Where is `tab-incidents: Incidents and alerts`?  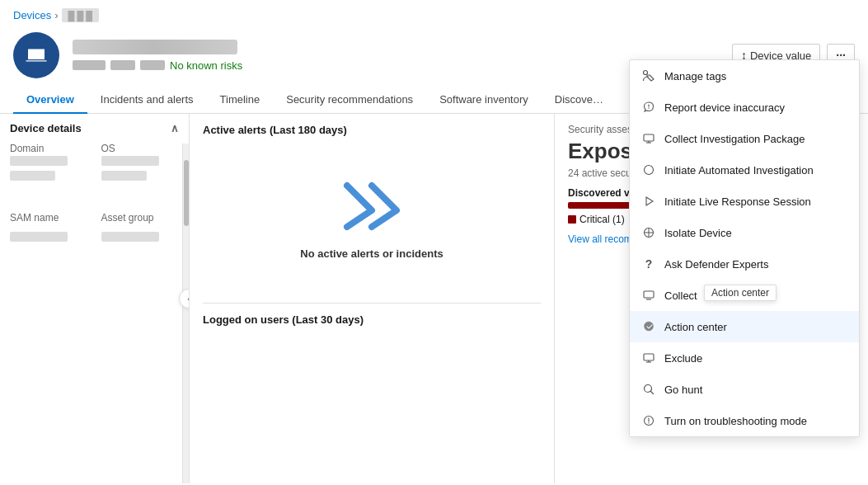
tab-incidents: Incidents and alerts is located at coordinates (147, 101).